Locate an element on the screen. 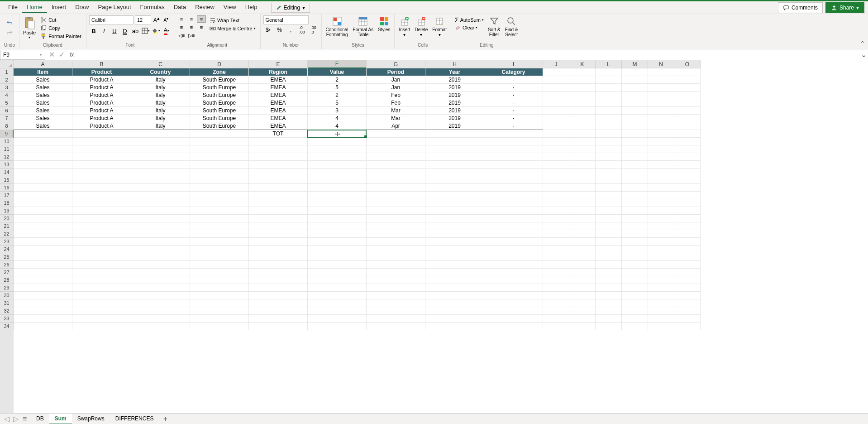 This screenshot has width=868, height=424. cell-G14 is located at coordinates (396, 172).